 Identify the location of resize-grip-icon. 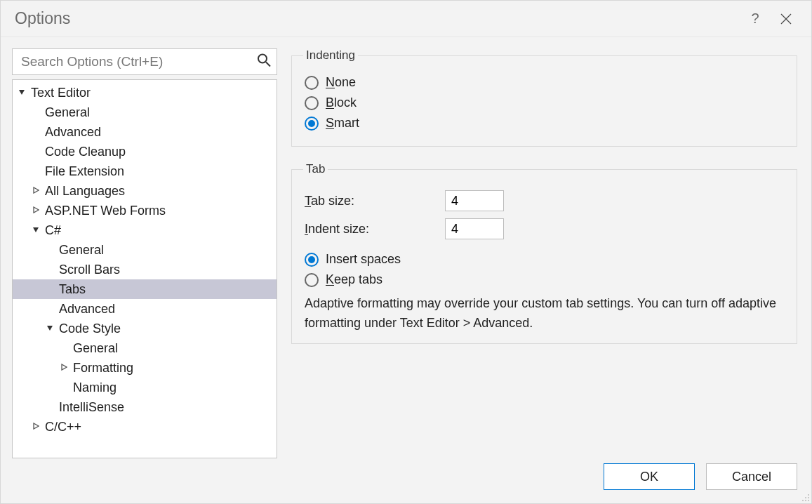
(804, 496).